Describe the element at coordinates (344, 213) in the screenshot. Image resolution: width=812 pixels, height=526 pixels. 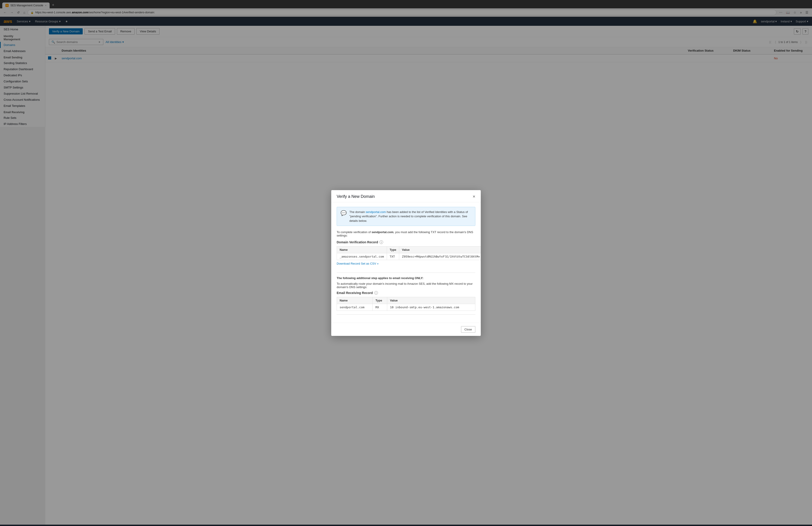
I see `info-chat-icon: 💬` at that location.